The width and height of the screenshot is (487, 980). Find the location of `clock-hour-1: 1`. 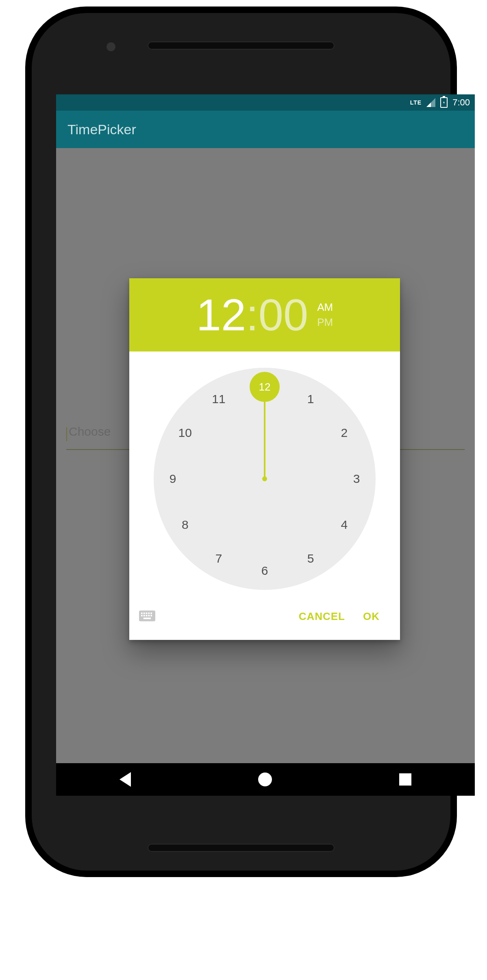

clock-hour-1: 1 is located at coordinates (311, 399).